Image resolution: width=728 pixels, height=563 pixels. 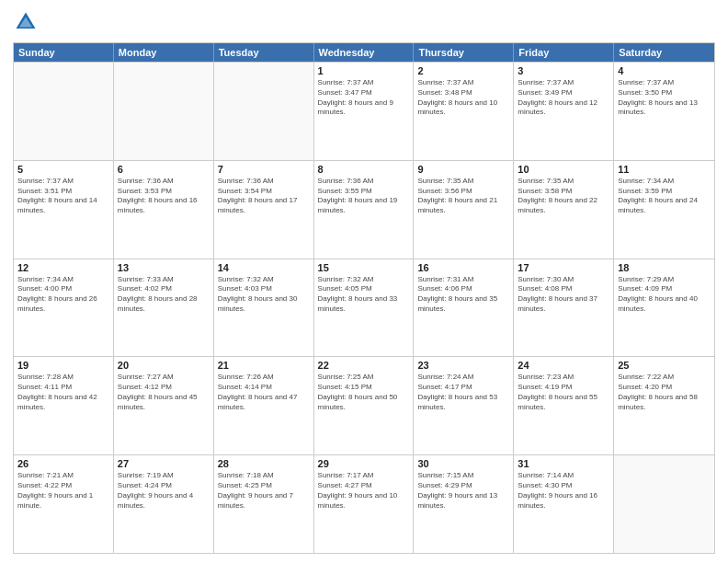 I want to click on day-info: Sunrise: 7:18 AM Sunset: 4:25 PM Dayligh…, so click(x=264, y=491).